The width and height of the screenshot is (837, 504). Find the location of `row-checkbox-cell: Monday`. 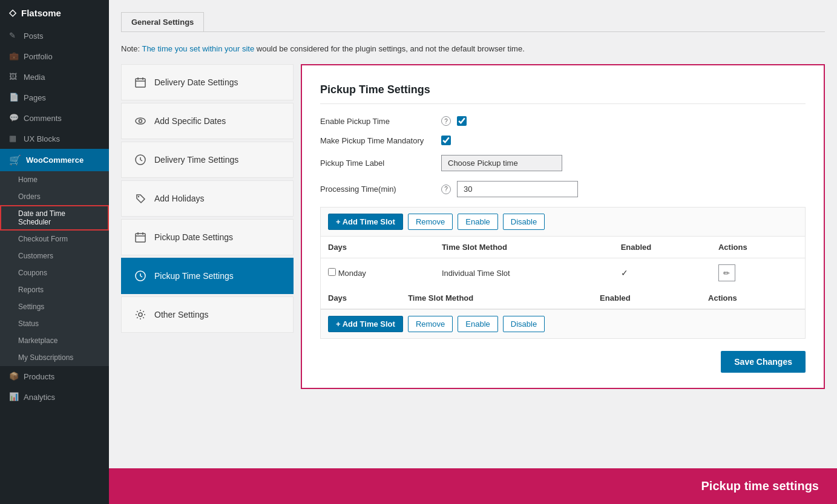

row-checkbox-cell: Monday is located at coordinates (378, 273).